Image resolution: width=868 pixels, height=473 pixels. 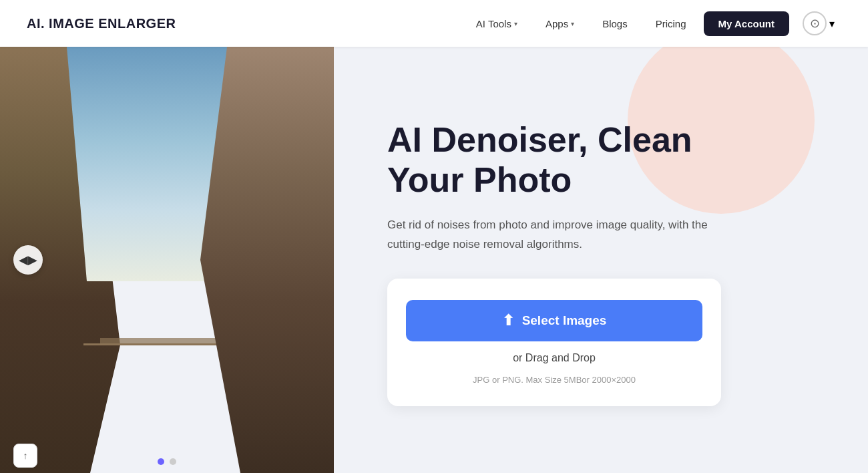 I want to click on slider-prev-button: ◀▶, so click(x=28, y=260).